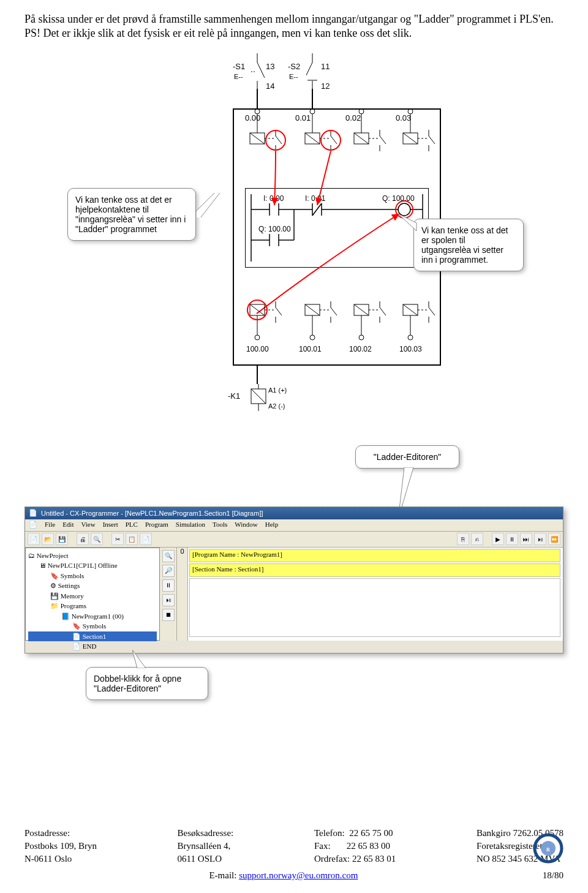 This screenshot has height=893, width=588. What do you see at coordinates (360, 349) in the screenshot?
I see `output-t-2: 100.02` at bounding box center [360, 349].